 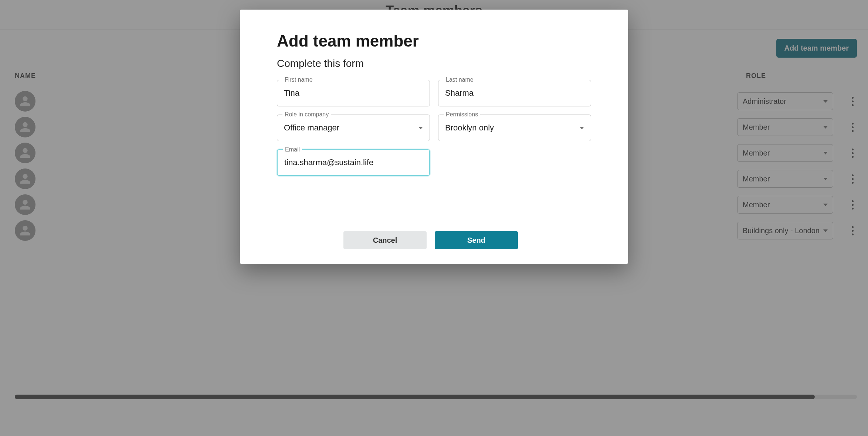 What do you see at coordinates (353, 93) in the screenshot?
I see `first-name-input` at bounding box center [353, 93].